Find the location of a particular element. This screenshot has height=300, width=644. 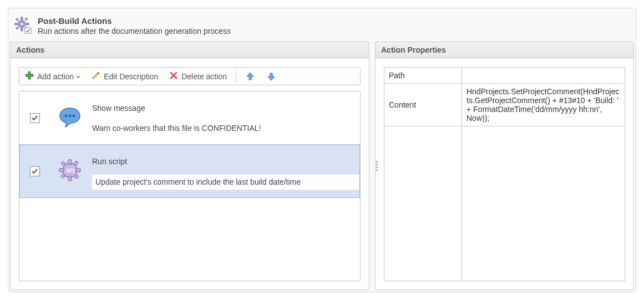

properties-section-title: Action Properties is located at coordinates (505, 50).